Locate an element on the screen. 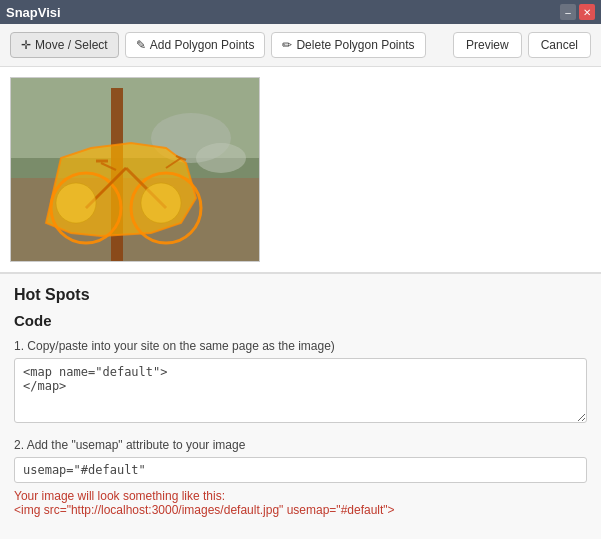  window-controls: – ✕ is located at coordinates (578, 12).